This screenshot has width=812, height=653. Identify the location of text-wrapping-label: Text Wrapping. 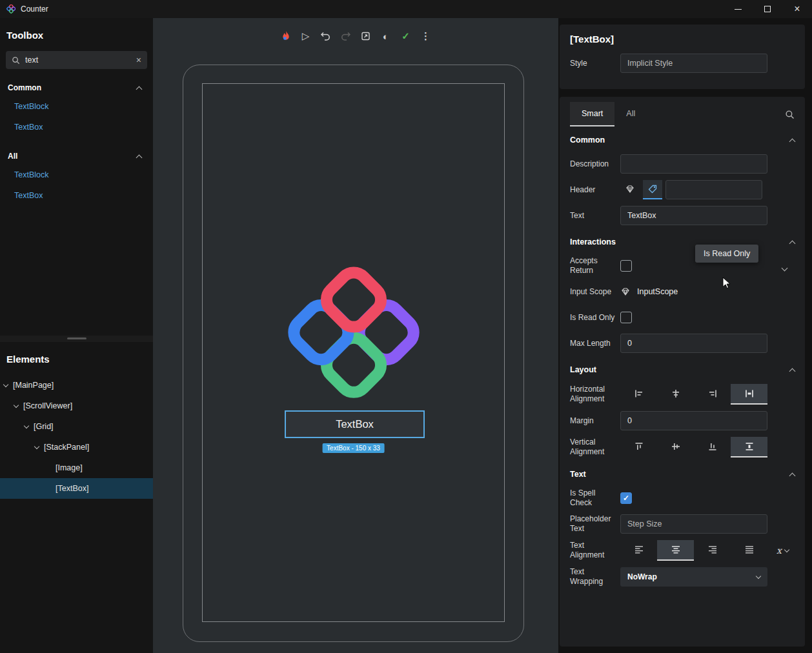
(595, 577).